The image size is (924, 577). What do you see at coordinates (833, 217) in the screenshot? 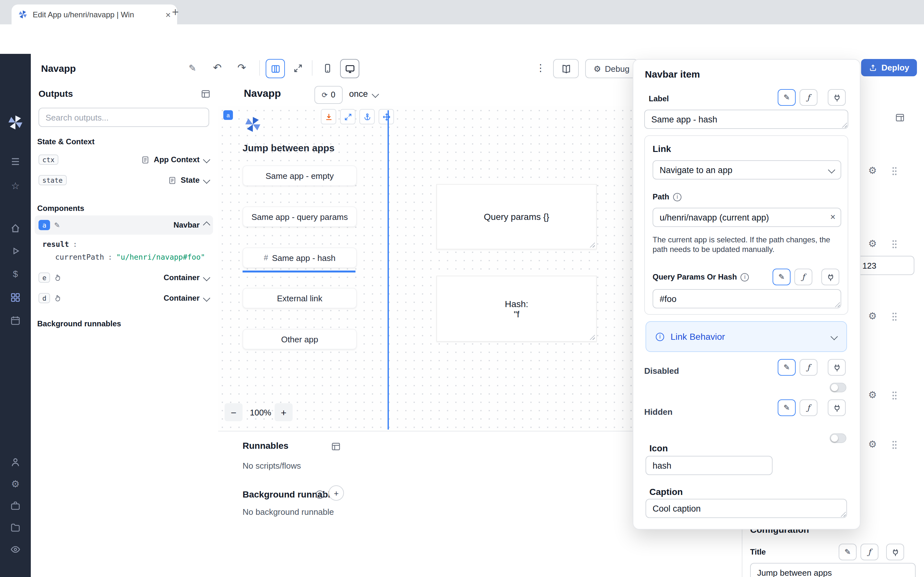
I see `clear-path-icon: ×` at bounding box center [833, 217].